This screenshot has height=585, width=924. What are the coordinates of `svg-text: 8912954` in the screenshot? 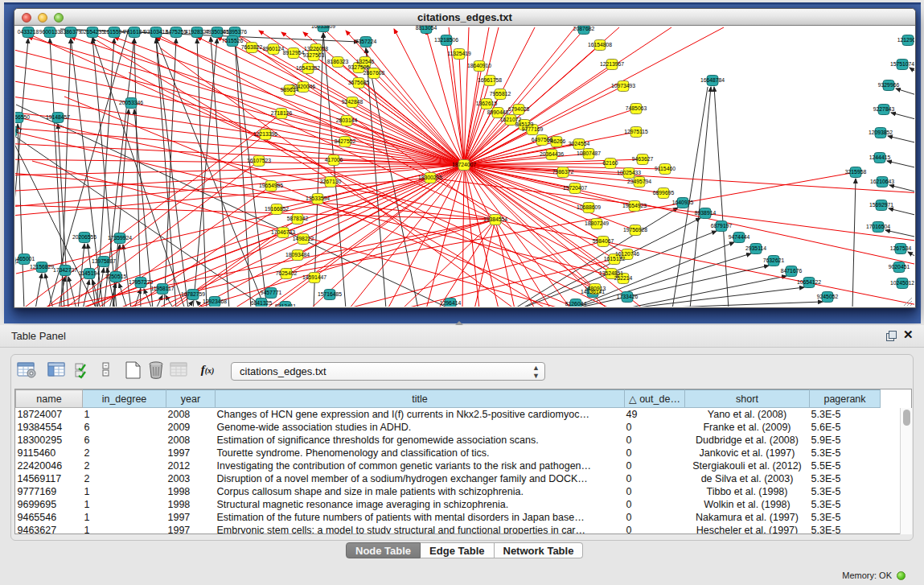 It's located at (294, 53).